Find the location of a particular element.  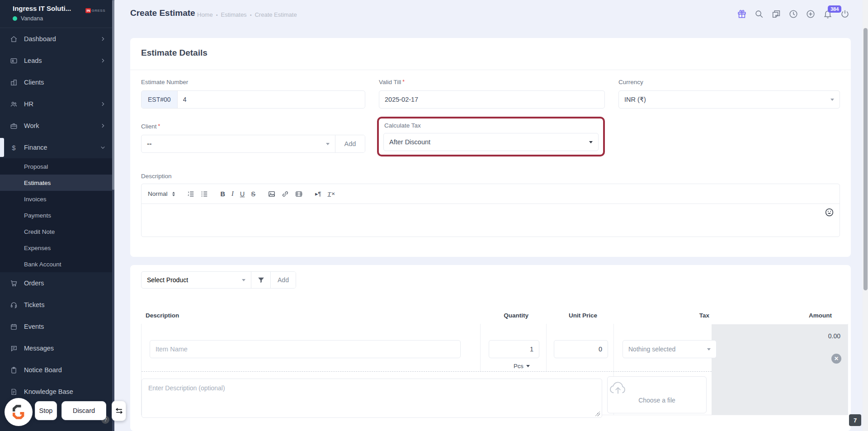

sidebar-item-orders: Orders is located at coordinates (57, 283).